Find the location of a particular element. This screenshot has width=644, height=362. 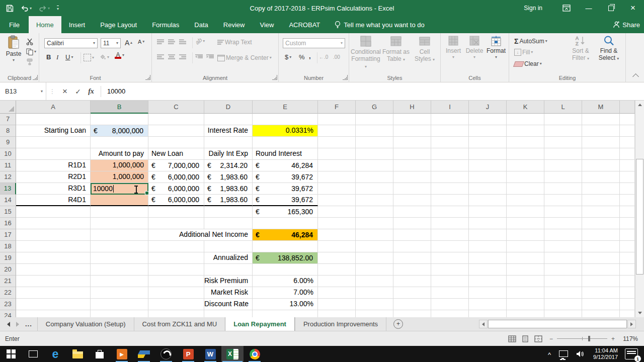

cell-C11: €7,000,000 is located at coordinates (176, 166).